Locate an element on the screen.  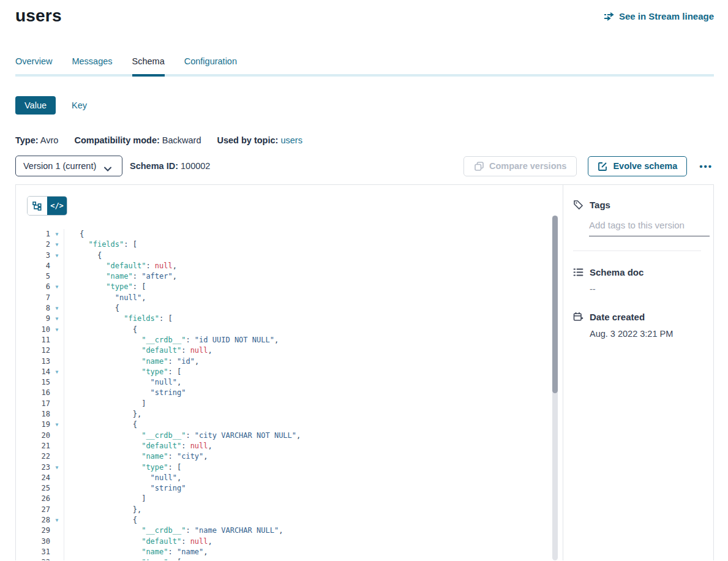
line-number: 1 is located at coordinates (39, 234).